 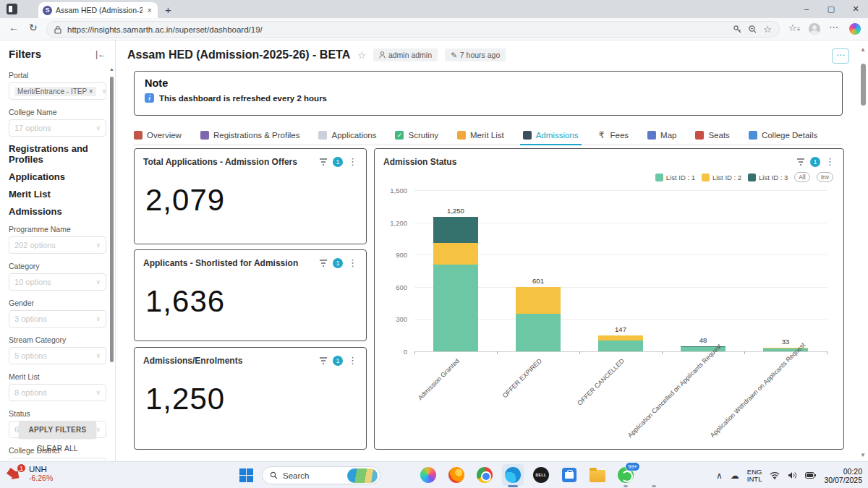 I want to click on profile-avatar, so click(x=814, y=29).